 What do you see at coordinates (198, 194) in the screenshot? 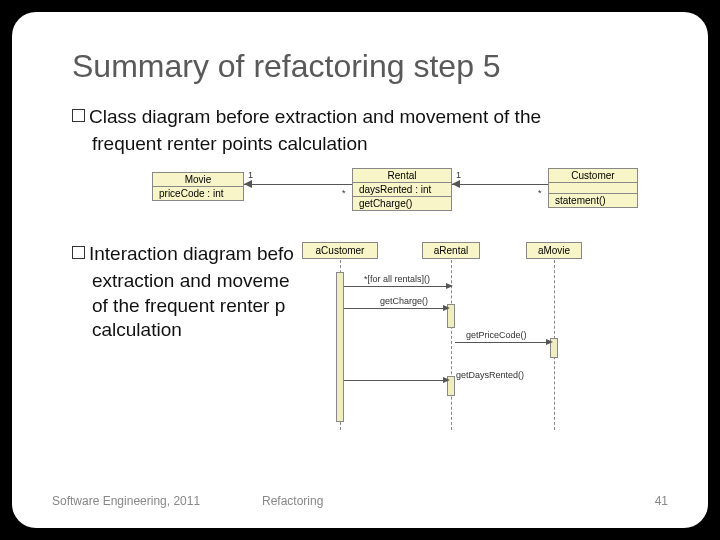
I see `movie-attr: priceCode : int` at bounding box center [198, 194].